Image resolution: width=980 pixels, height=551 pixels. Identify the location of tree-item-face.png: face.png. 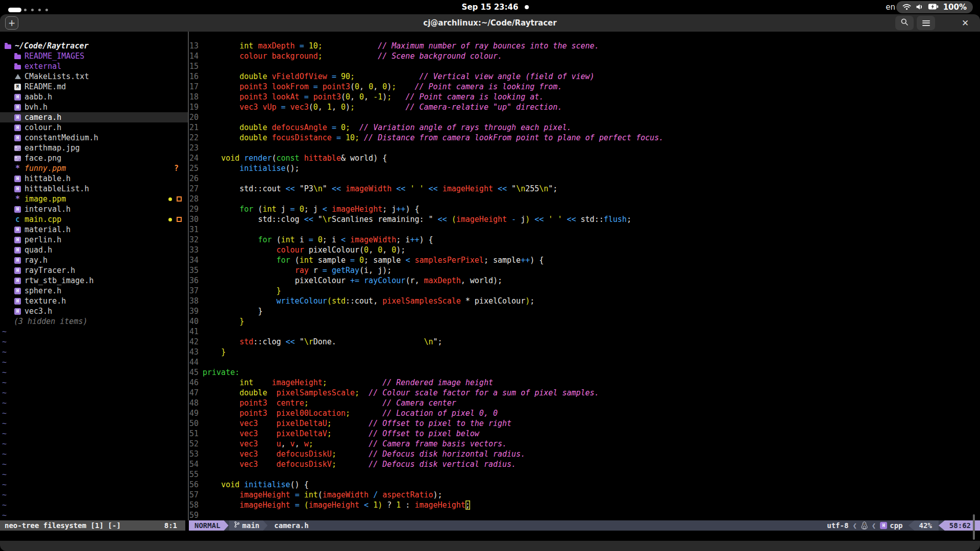
(94, 158).